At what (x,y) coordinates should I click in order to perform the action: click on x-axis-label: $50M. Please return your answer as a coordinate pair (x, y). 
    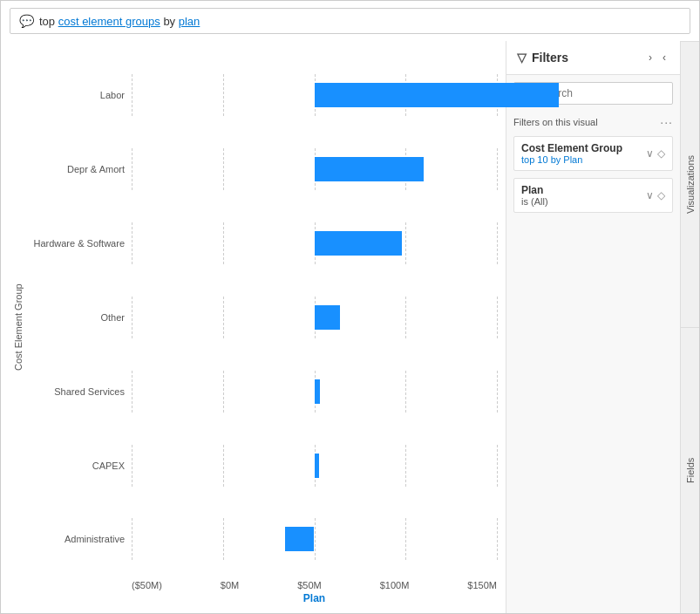
    Looking at the image, I should click on (309, 585).